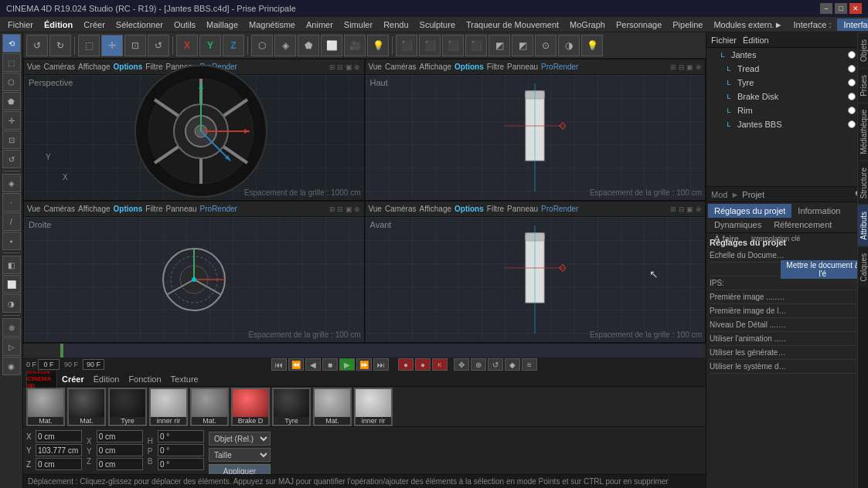 Image resolution: width=868 pixels, height=488 pixels. Describe the element at coordinates (49, 364) in the screenshot. I see `frame-input-current` at that location.